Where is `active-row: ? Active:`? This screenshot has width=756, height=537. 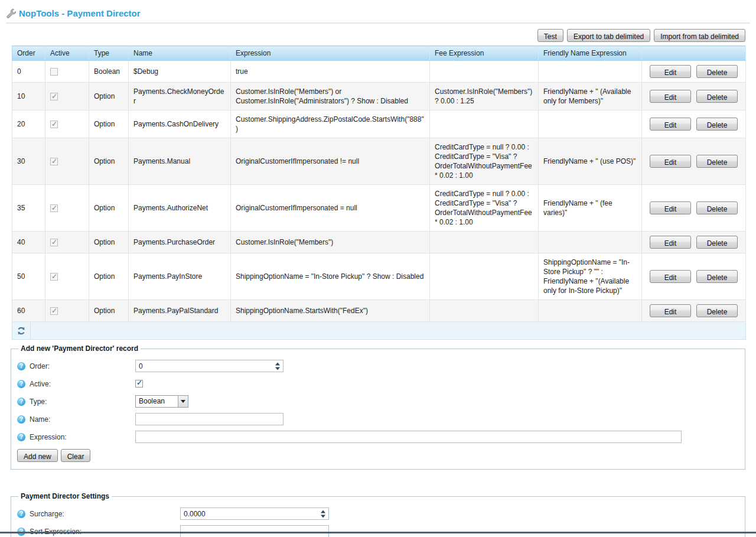 active-row: ? Active: is located at coordinates (378, 384).